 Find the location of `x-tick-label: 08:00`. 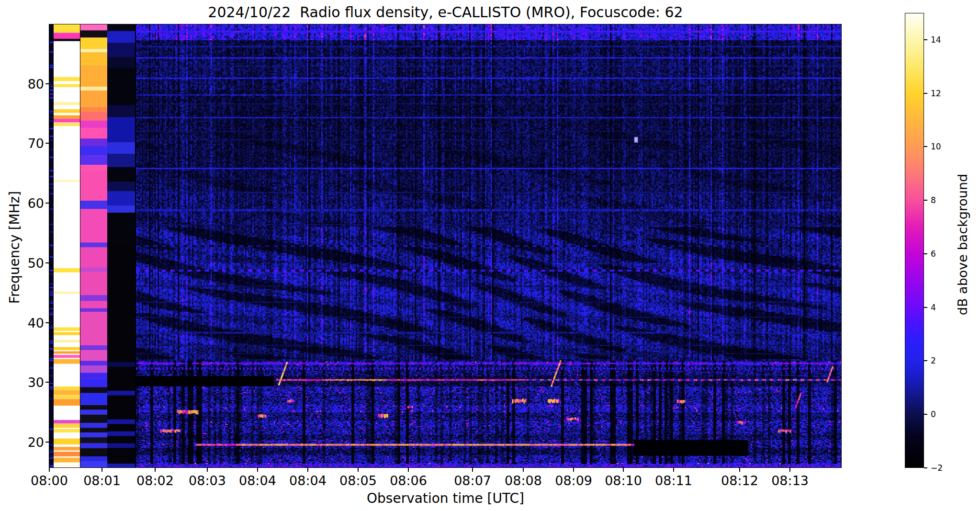

x-tick-label: 08:00 is located at coordinates (49, 481).